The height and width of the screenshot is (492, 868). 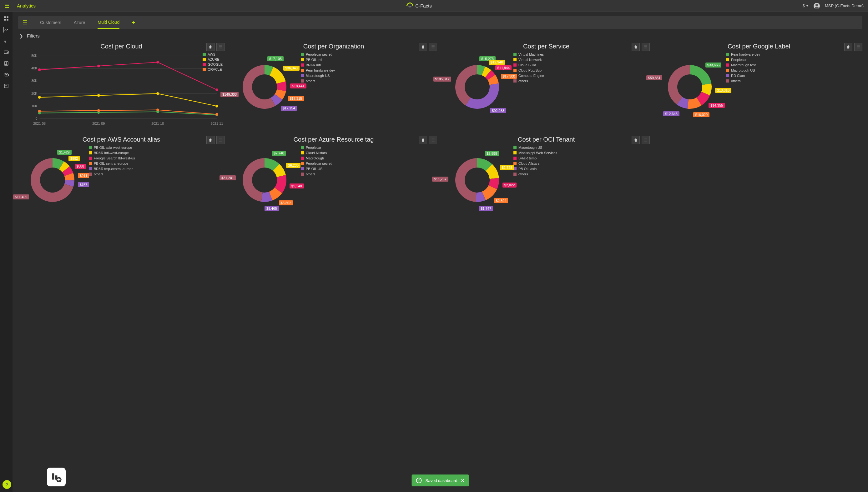 I want to click on add-widget-button, so click(x=56, y=477).